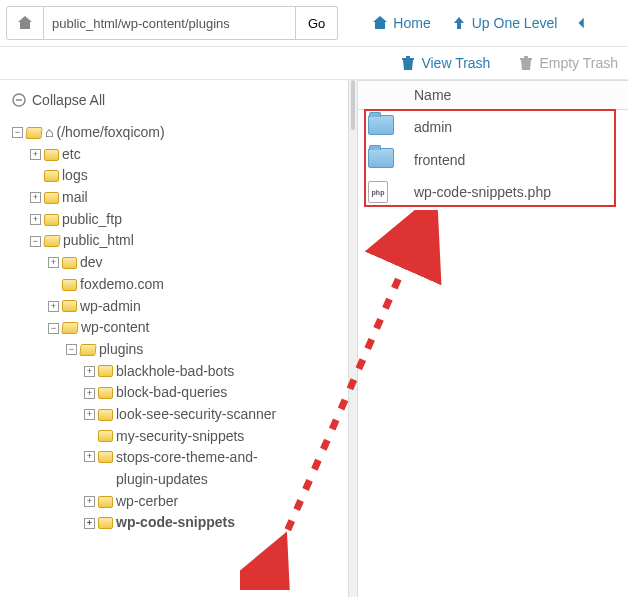 This screenshot has width=628, height=597. What do you see at coordinates (185, 220) in the screenshot?
I see `tree-item-public-ftp: +public_ftp` at bounding box center [185, 220].